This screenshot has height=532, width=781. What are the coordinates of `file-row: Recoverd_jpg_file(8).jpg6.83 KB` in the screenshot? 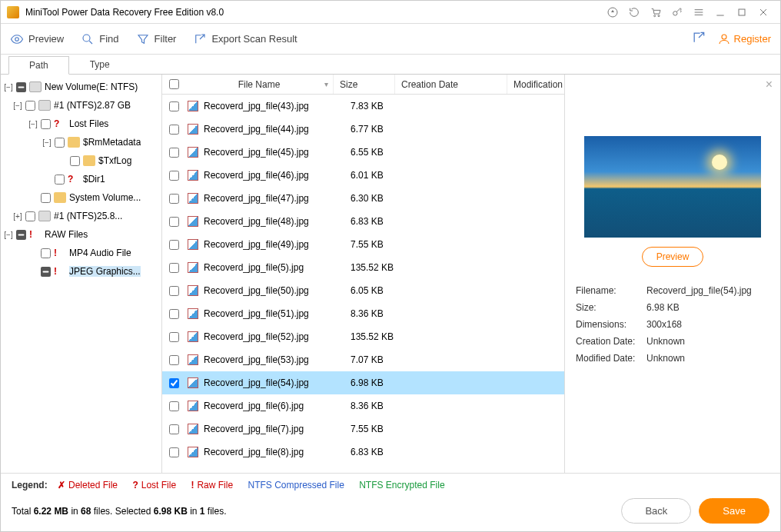 It's located at (363, 452).